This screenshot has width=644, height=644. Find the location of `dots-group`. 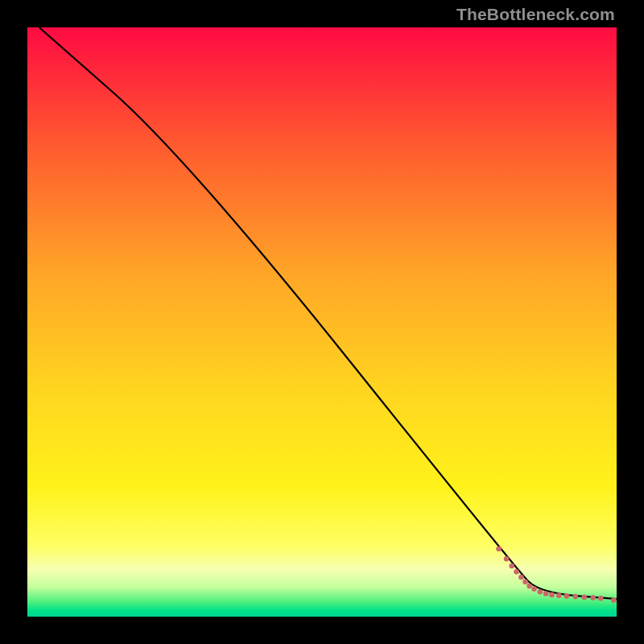

dots-group is located at coordinates (555, 575).